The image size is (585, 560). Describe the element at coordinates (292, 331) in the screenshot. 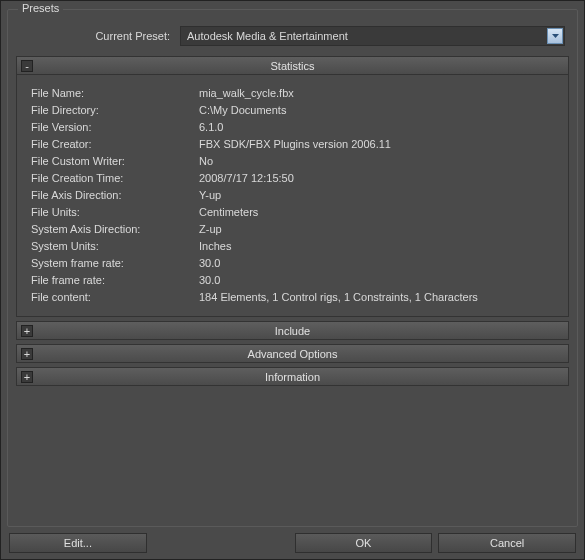

I see `section-include-title: Include` at that location.